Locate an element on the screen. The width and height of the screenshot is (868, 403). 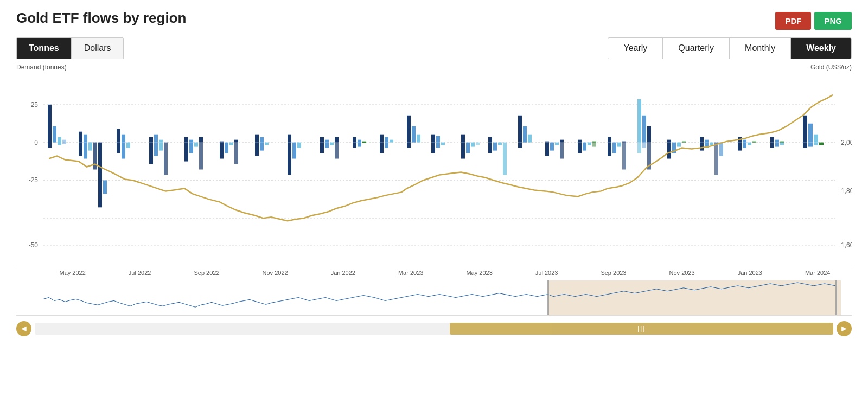
scroll-thumb-label: ||| is located at coordinates (641, 329).